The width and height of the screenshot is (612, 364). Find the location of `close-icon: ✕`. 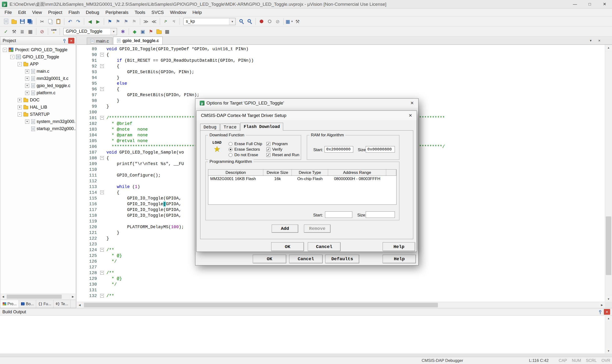

close-icon: ✕ is located at coordinates (410, 115).